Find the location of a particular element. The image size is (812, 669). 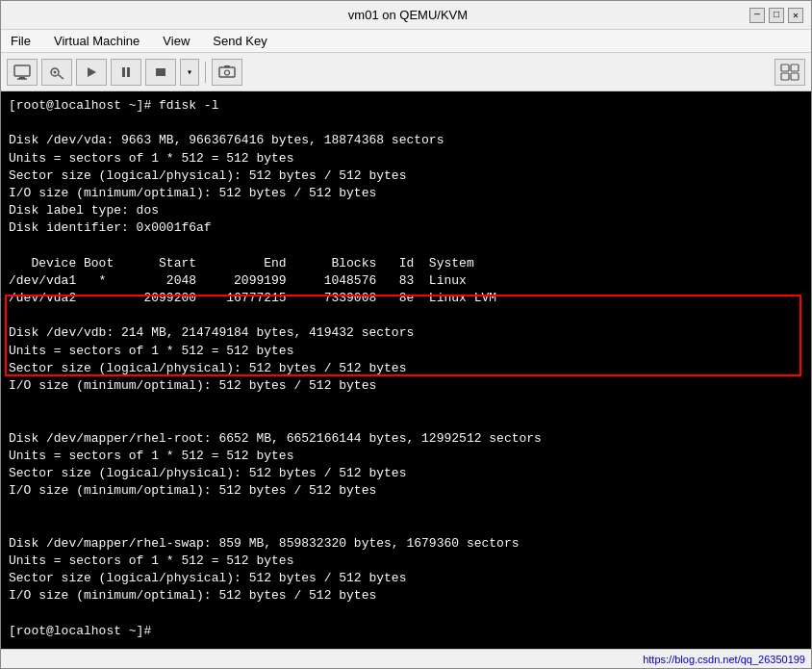

title-bar: vm01 on QEMU/KVM ─ □ ✕ is located at coordinates (406, 15).